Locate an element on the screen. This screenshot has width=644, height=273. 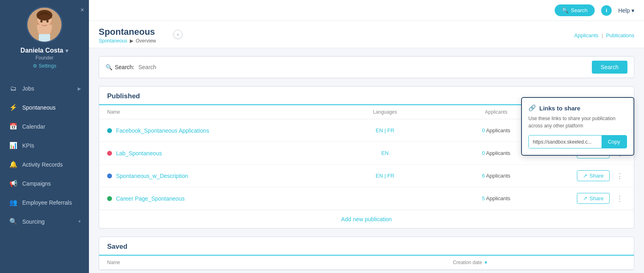
jobs-icon: 🗂 is located at coordinates (13, 89).